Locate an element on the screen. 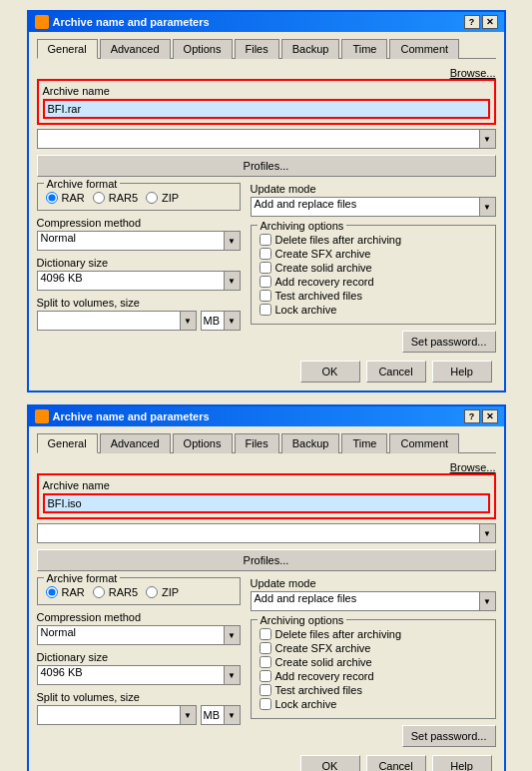 The height and width of the screenshot is (771, 532). tab-time-1: Time is located at coordinates (364, 49).